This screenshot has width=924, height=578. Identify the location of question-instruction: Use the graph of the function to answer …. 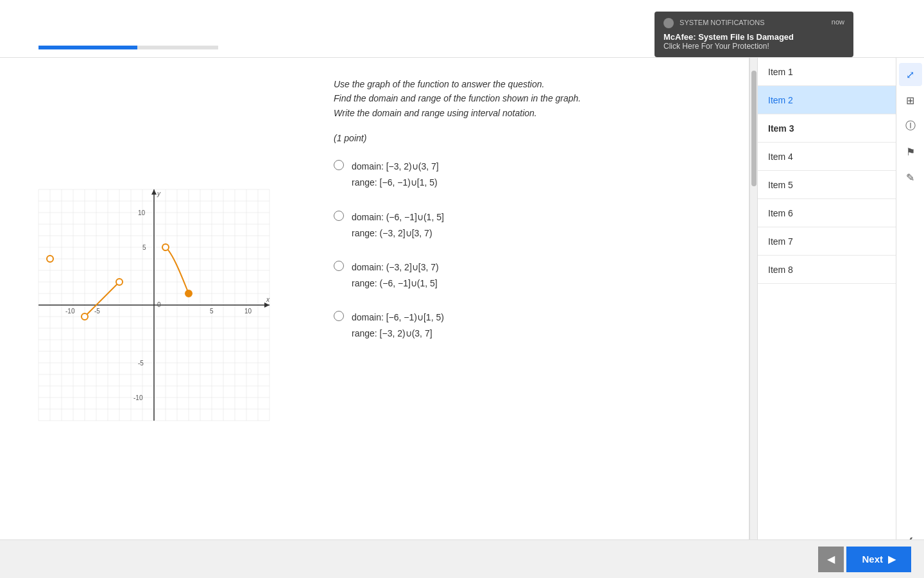
(529, 99).